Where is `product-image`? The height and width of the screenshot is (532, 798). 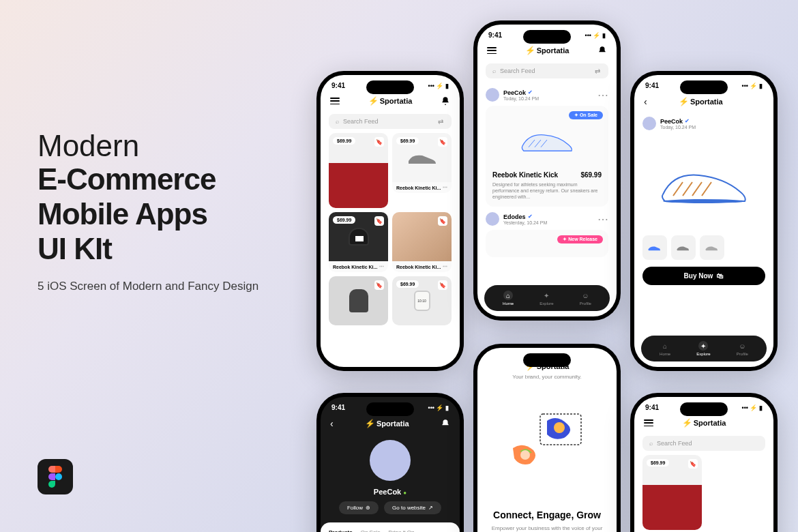 product-image is located at coordinates (547, 140).